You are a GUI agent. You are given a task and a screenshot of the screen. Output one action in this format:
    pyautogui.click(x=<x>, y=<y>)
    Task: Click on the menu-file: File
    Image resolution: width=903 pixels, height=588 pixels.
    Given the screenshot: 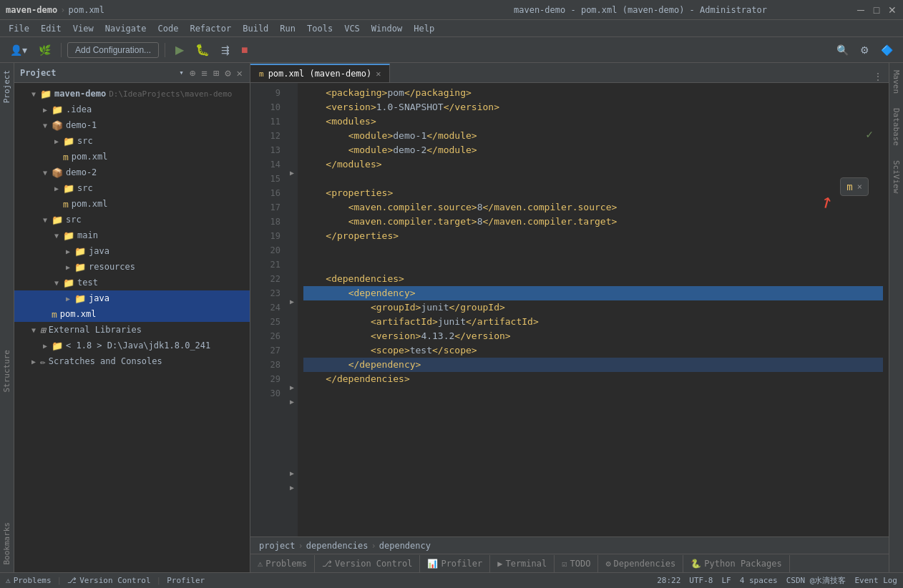 What is the action you would take?
    pyautogui.click(x=19, y=29)
    